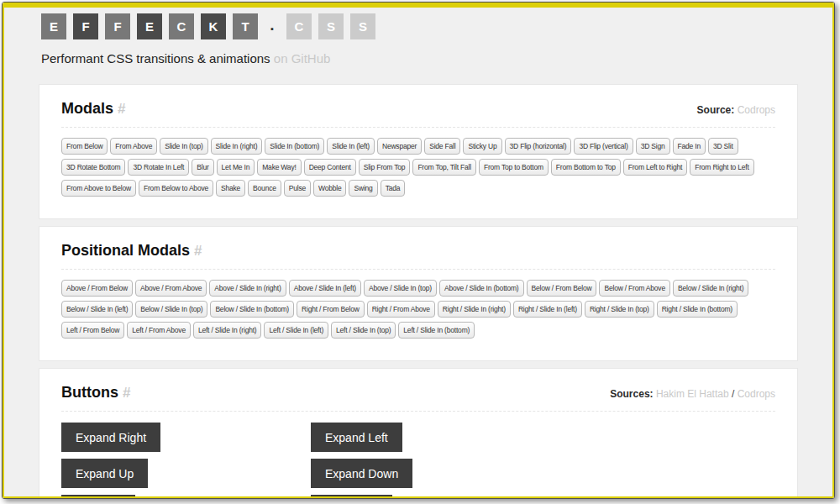 This screenshot has width=840, height=504. Describe the element at coordinates (538, 146) in the screenshot. I see `modal-trigger-3d-flip-horizontal: 3D Flip (horizontal)` at that location.